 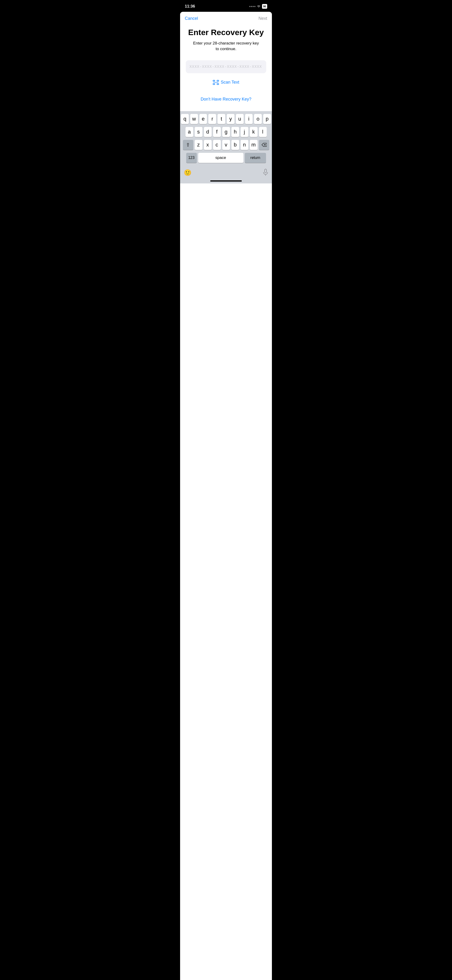 What do you see at coordinates (212, 119) in the screenshot?
I see `key-r: r` at bounding box center [212, 119].